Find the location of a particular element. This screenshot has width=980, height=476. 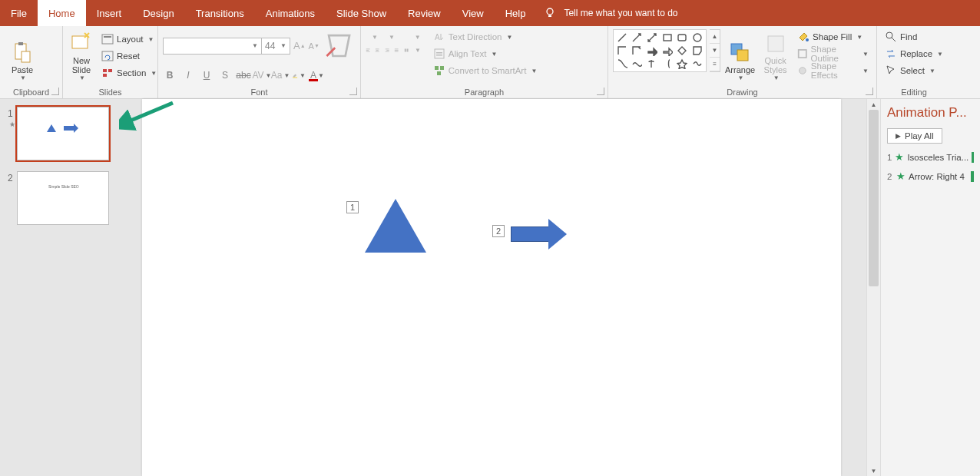

replace-button: Replace▼ is located at coordinates (914, 54).